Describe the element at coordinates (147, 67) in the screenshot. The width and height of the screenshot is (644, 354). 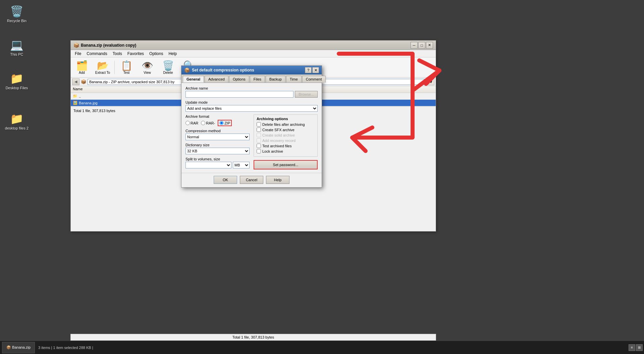
I see `toolbar-view: 👁️ View` at that location.